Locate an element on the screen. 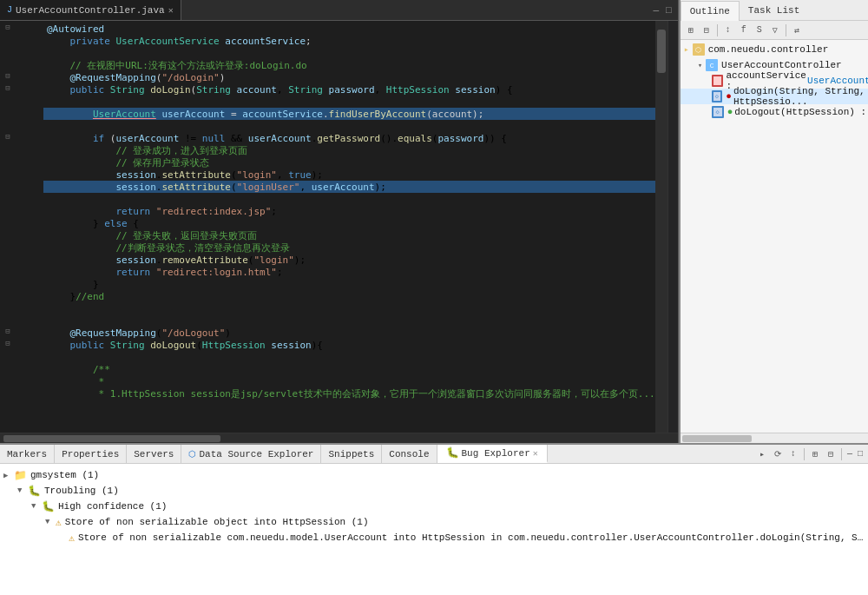  class-icon: C is located at coordinates (712, 65).